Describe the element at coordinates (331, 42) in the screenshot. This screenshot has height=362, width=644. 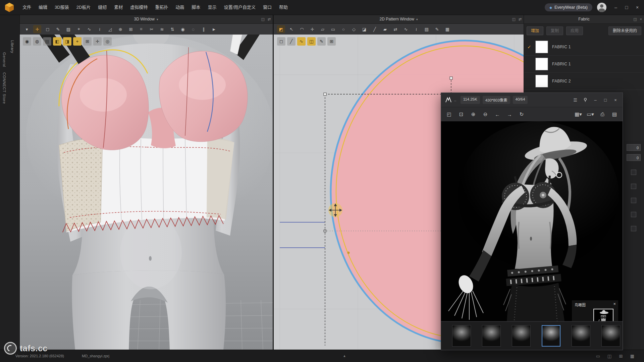
I see `grid-display-toggle-icon: ⊞` at that location.